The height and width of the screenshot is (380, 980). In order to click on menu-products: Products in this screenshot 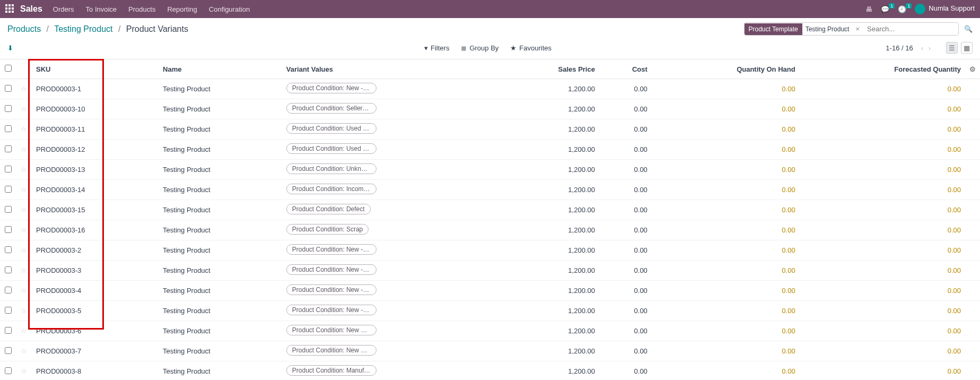, I will do `click(142, 10)`.